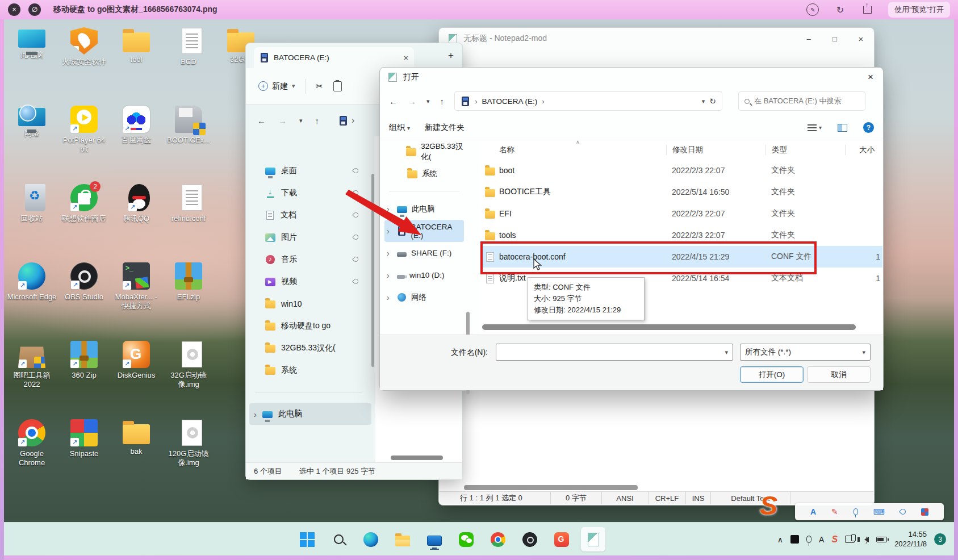 The width and height of the screenshot is (958, 560). What do you see at coordinates (795, 540) in the screenshot?
I see `tray-app-icon` at bounding box center [795, 540].